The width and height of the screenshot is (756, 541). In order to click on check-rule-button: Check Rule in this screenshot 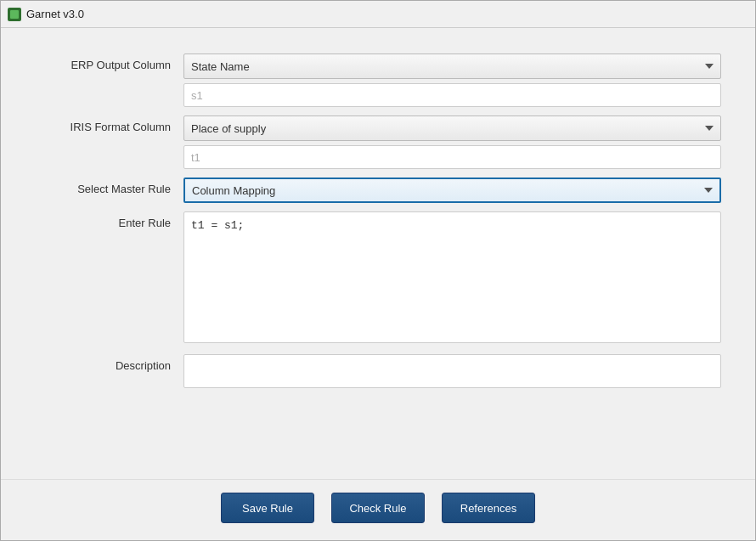, I will do `click(378, 508)`.